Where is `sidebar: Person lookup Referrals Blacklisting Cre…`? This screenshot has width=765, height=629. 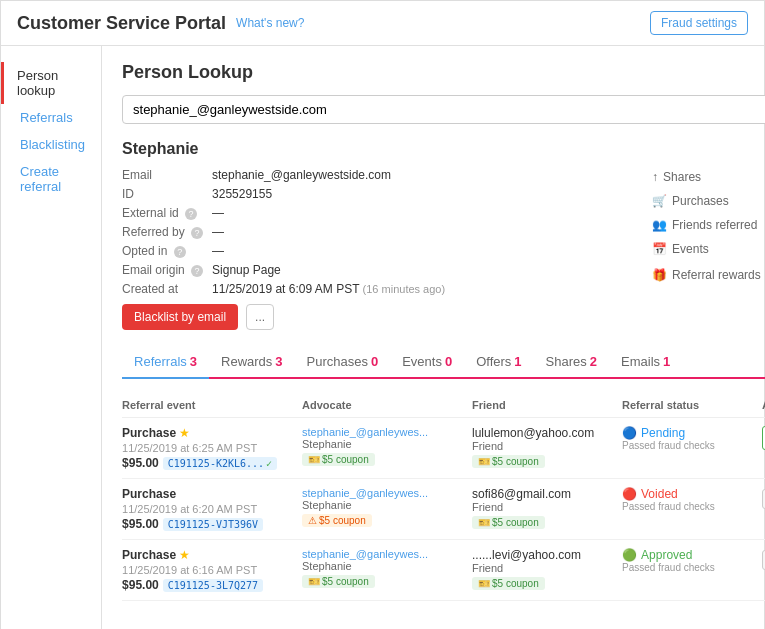 sidebar: Person lookup Referrals Blacklisting Cre… is located at coordinates (52, 338).